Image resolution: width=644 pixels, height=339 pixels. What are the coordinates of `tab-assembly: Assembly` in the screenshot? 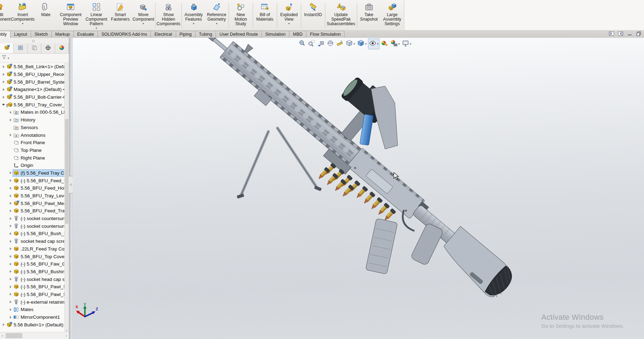 It's located at (5, 34).